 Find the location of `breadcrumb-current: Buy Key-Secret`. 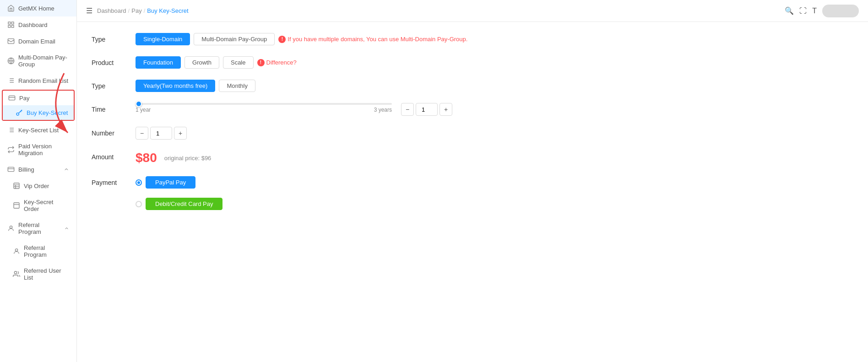

breadcrumb-current: Buy Key-Secret is located at coordinates (168, 11).